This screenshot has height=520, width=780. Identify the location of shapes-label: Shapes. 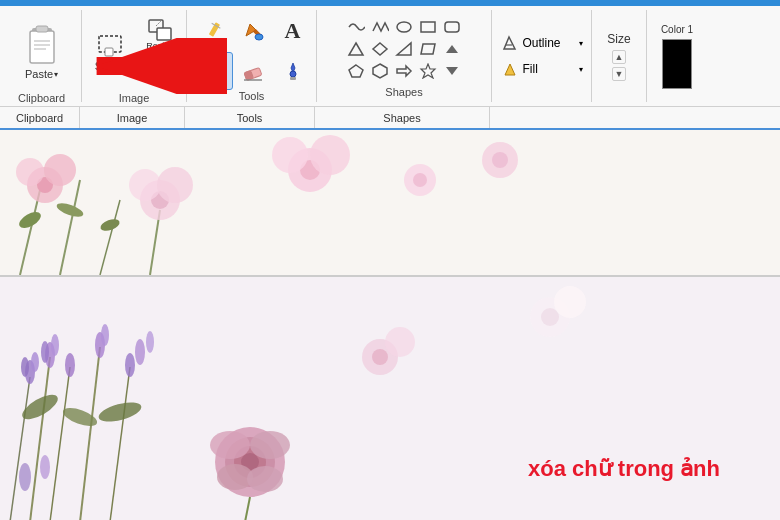
(404, 93).